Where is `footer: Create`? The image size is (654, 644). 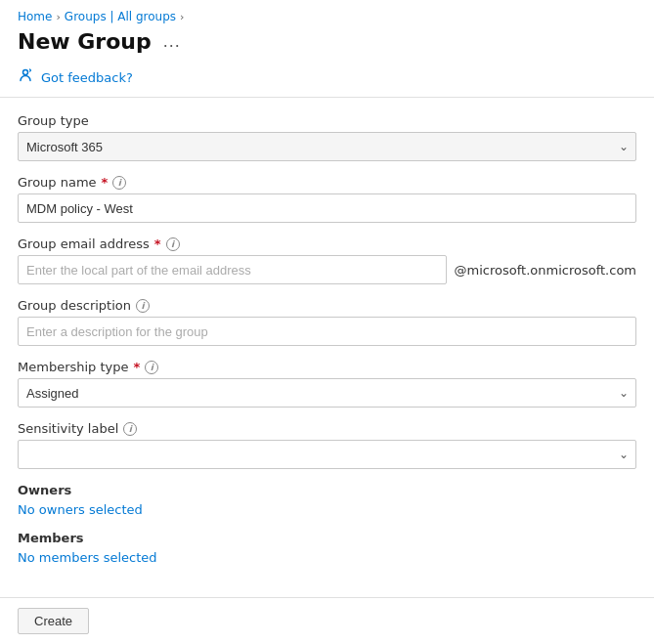
footer: Create is located at coordinates (327, 621).